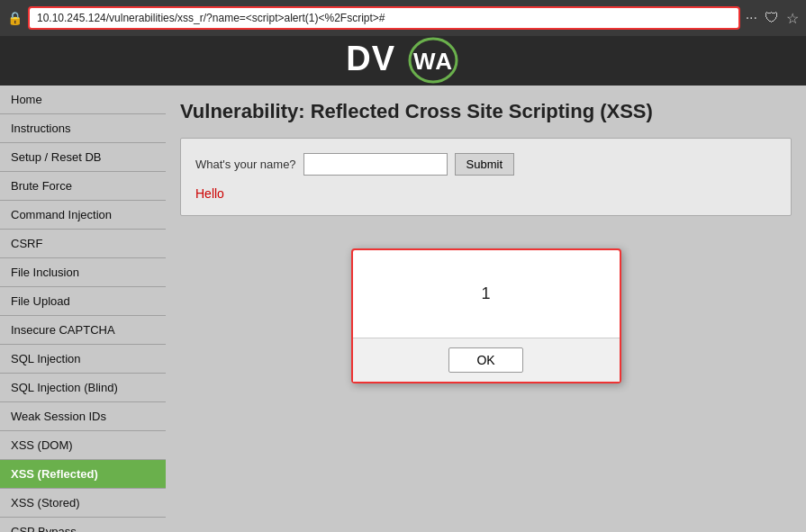 Image resolution: width=806 pixels, height=532 pixels. I want to click on sidebar-item-command-injection: Command Injection, so click(83, 215).